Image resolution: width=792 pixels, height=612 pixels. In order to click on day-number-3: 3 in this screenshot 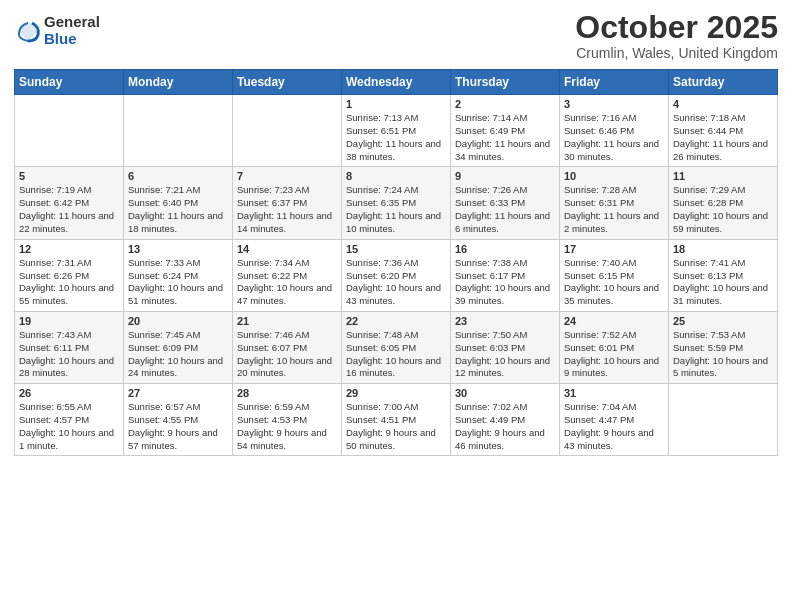, I will do `click(614, 104)`.